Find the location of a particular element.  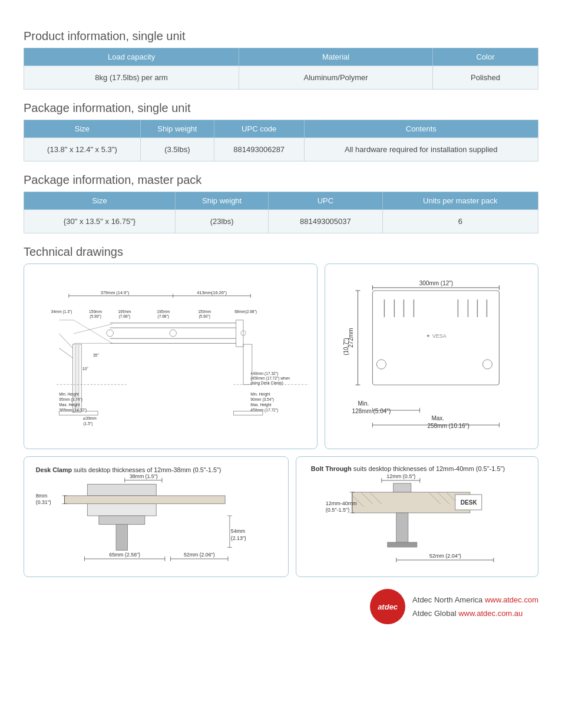

svg-text: 413mm(16.26") is located at coordinates (212, 292).